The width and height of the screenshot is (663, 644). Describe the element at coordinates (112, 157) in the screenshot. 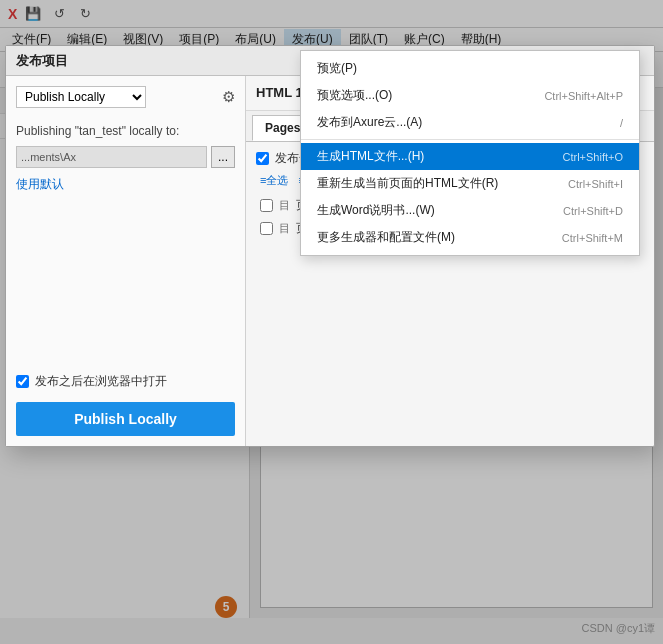

I see `publish-path-input` at that location.